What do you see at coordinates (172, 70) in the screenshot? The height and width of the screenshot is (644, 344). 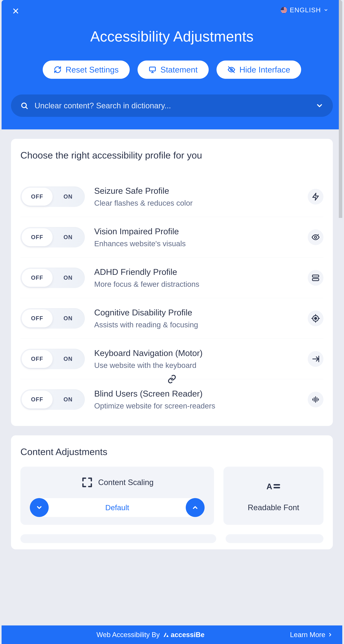 I see `header-actions: Reset Settings Statement Hide Interface` at bounding box center [172, 70].